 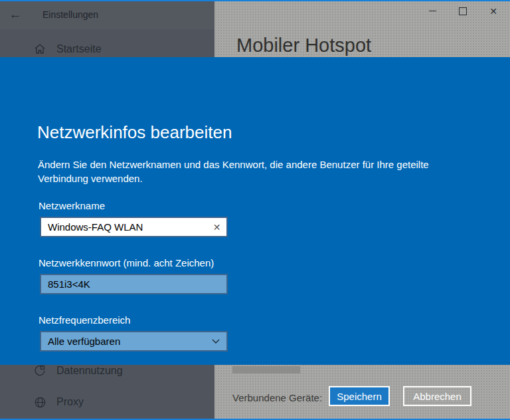 I want to click on network-password-label: Netzwerkkennwort (mind. acht Zeichen), so click(x=126, y=263).